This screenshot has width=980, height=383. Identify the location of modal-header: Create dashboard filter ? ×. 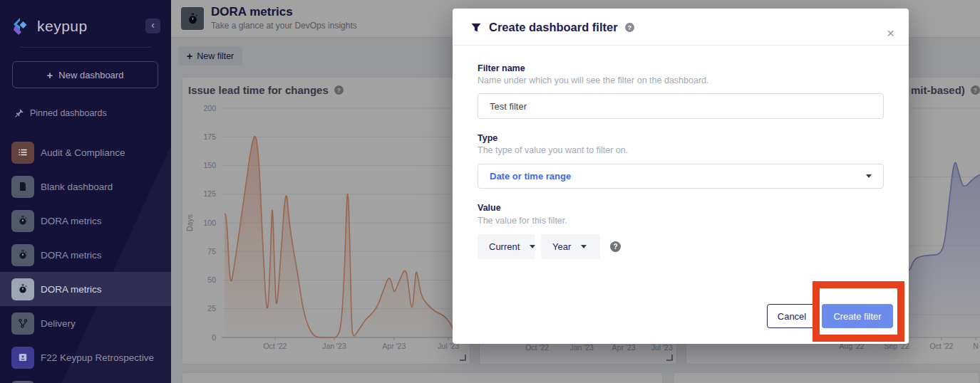
(681, 27).